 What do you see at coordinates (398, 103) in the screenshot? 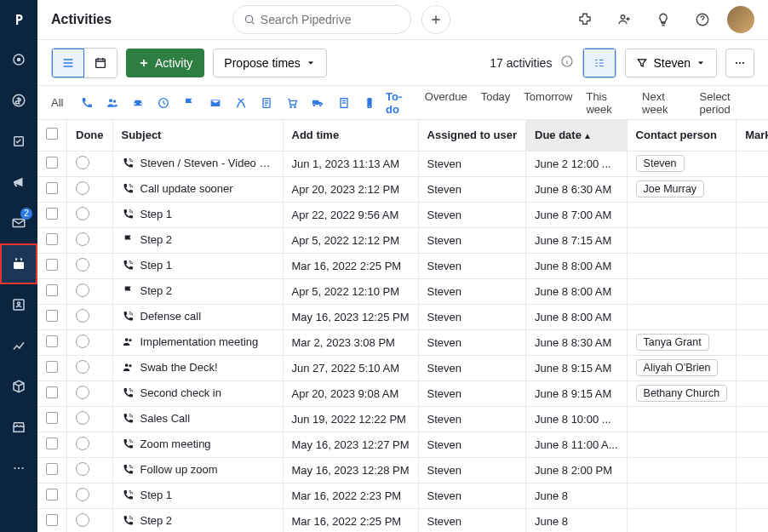
I see `period-to-do: To-do` at bounding box center [398, 103].